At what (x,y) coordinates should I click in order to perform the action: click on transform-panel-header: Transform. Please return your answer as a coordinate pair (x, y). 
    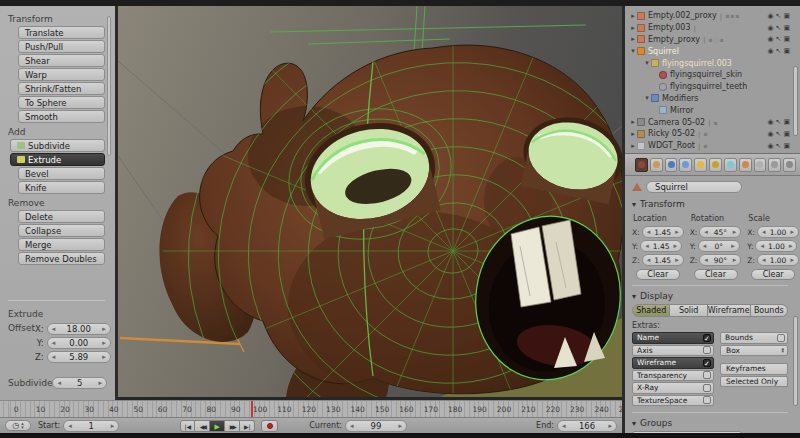
    Looking at the image, I should click on (710, 204).